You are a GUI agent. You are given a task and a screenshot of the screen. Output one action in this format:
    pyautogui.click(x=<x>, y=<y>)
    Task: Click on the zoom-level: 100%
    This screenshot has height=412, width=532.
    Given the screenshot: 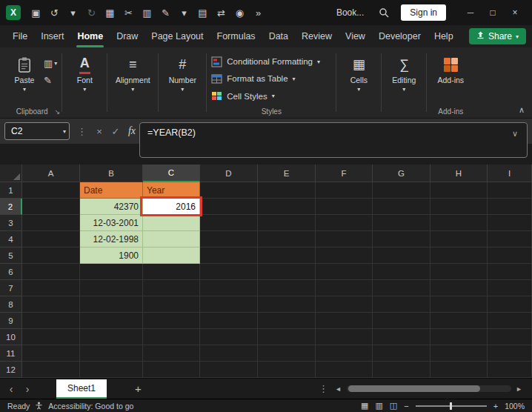 What is the action you would take?
    pyautogui.click(x=514, y=406)
    